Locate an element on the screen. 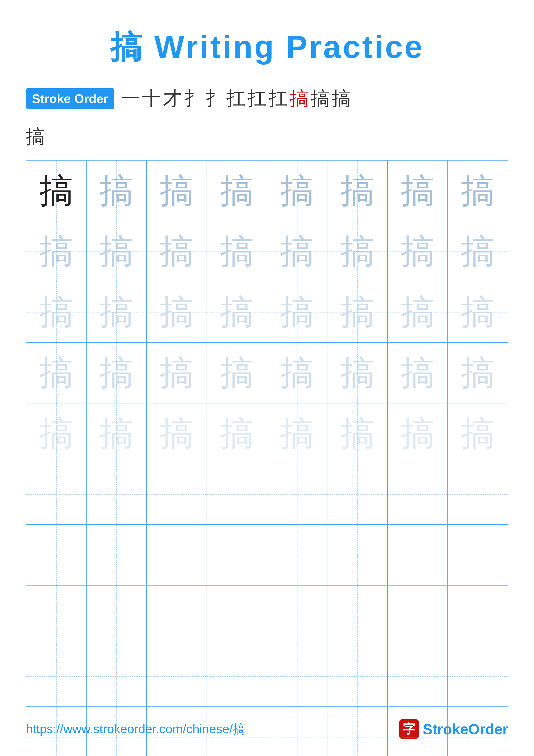  stroke-char-9: 搞 is located at coordinates (299, 98).